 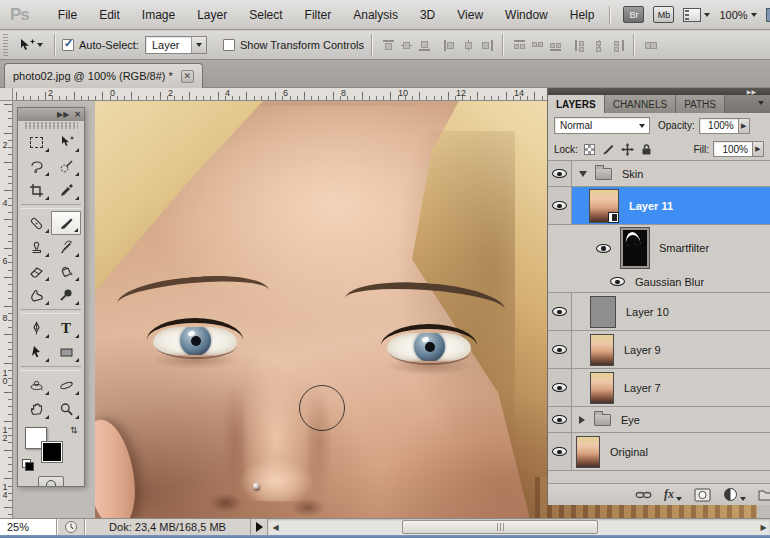 I want to click on tool-clone-stamp, so click(x=36, y=247).